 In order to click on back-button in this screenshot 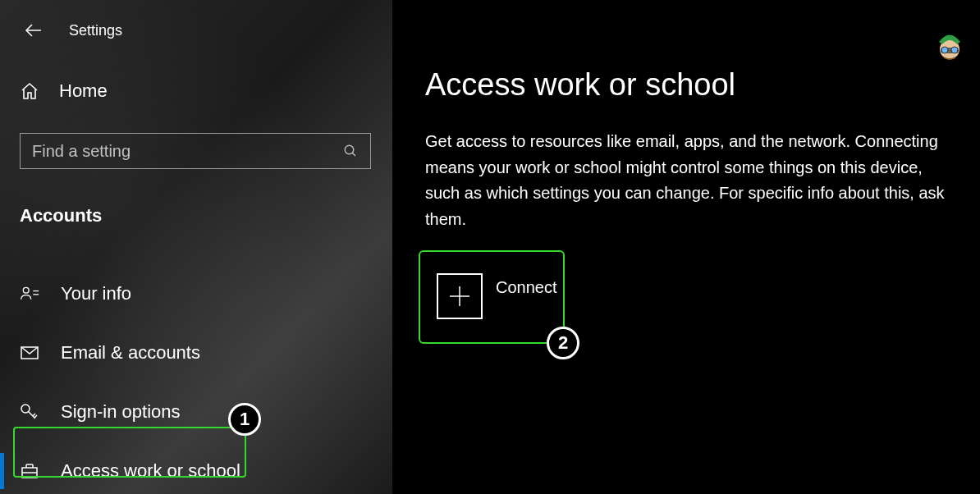, I will do `click(34, 30)`.